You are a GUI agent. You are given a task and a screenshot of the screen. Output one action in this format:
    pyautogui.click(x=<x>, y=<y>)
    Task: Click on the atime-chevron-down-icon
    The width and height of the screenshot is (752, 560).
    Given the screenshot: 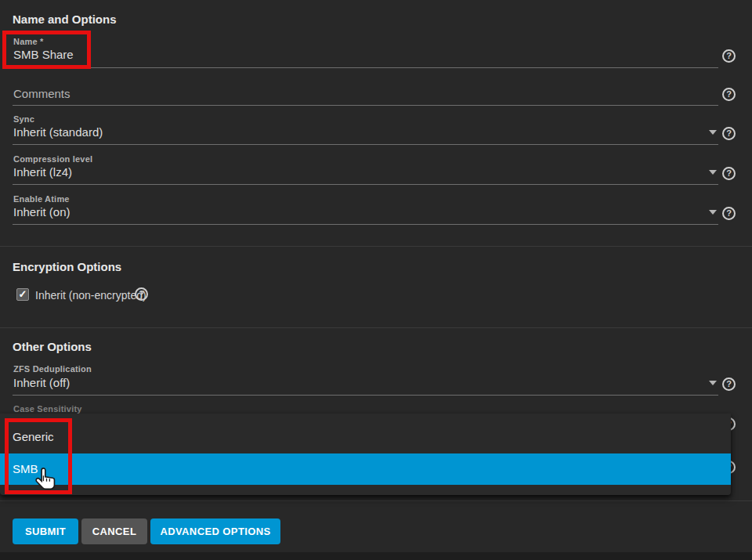 What is the action you would take?
    pyautogui.click(x=713, y=212)
    